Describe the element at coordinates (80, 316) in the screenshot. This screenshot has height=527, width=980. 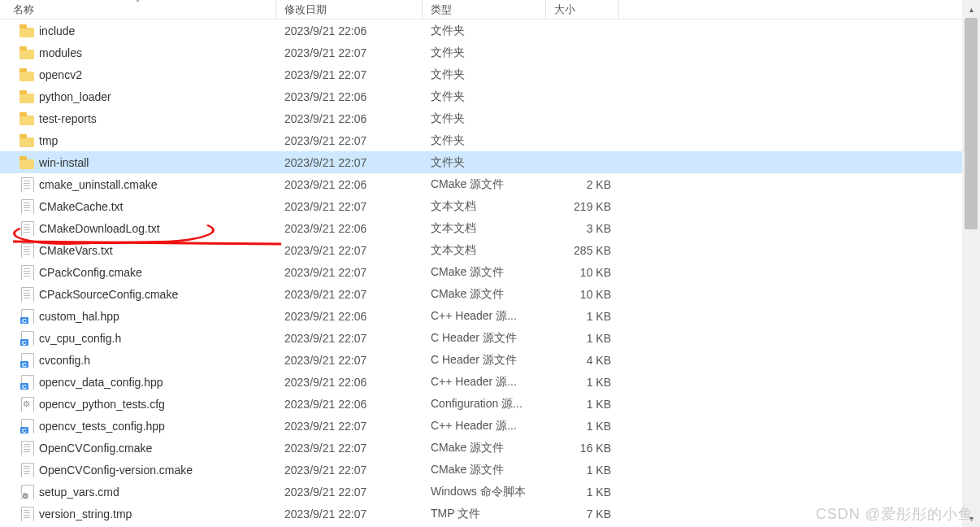
I see `file-name-label: custom_hal.hpp` at that location.